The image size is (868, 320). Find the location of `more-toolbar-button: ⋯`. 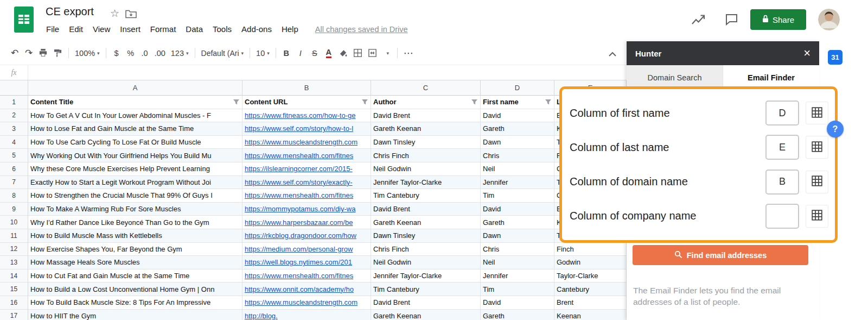

more-toolbar-button: ⋯ is located at coordinates (409, 53).